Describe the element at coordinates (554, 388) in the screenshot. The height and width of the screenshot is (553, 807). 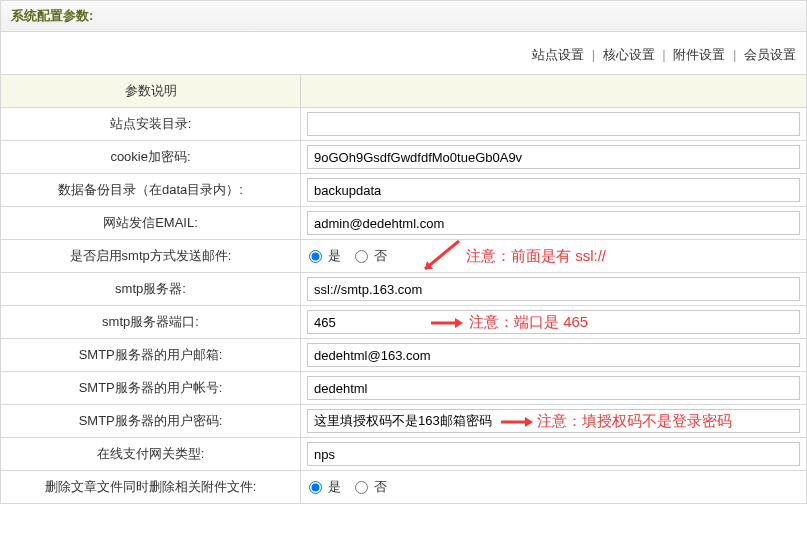
I see `input-smtp-user-account` at that location.